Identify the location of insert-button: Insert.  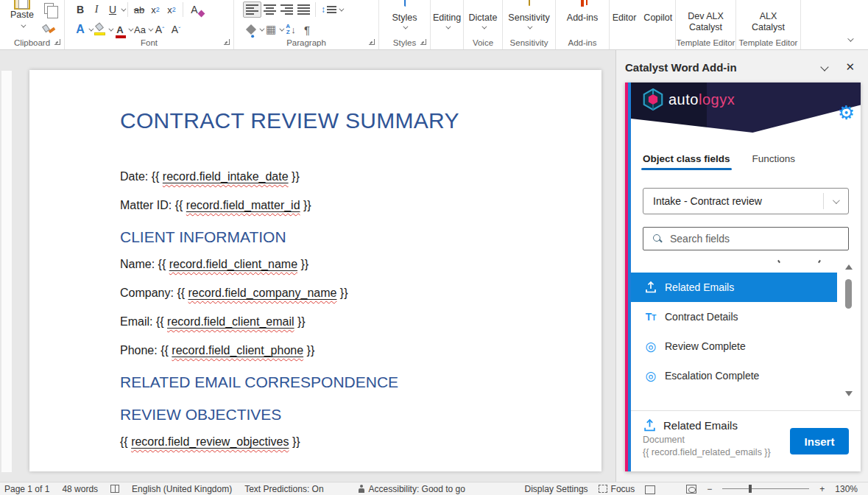
(819, 441).